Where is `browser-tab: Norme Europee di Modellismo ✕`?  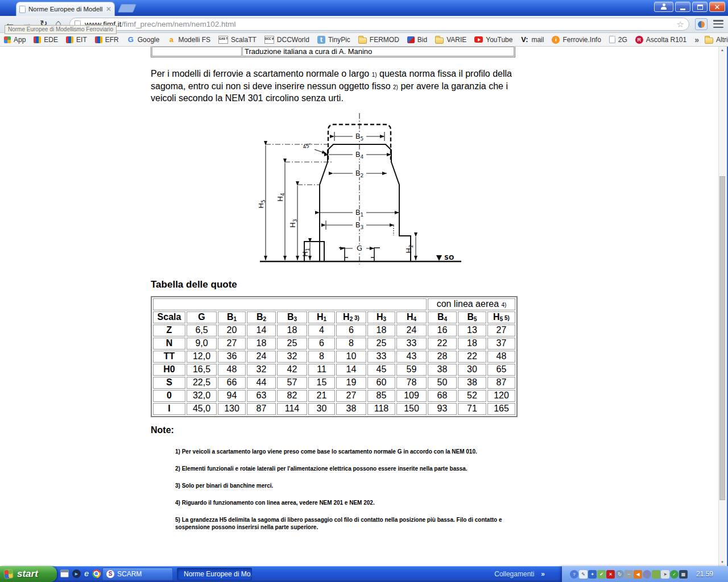
browser-tab: Norme Europee di Modellismo ✕ is located at coordinates (65, 9).